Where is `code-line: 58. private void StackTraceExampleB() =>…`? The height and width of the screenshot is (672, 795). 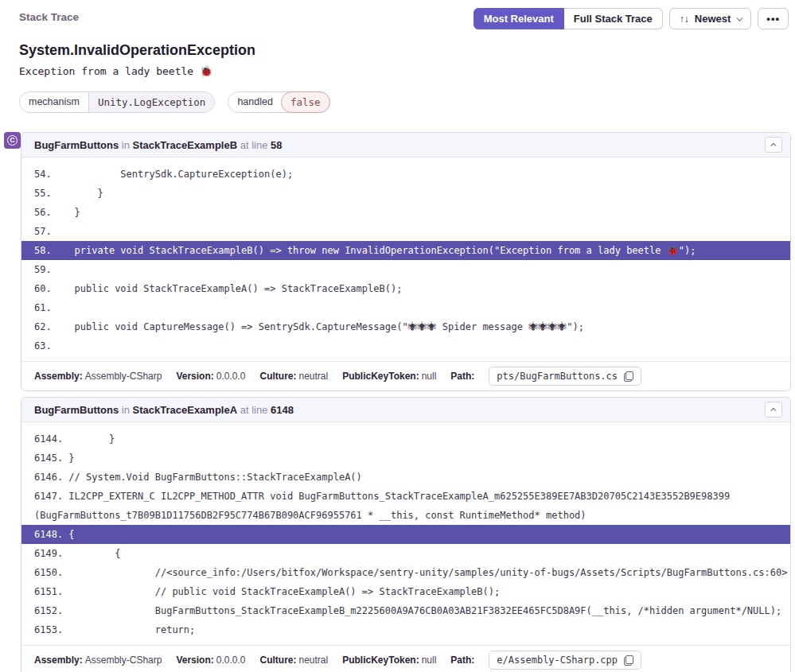
code-line: 58. private void StackTraceExampleB() =>… is located at coordinates (406, 251).